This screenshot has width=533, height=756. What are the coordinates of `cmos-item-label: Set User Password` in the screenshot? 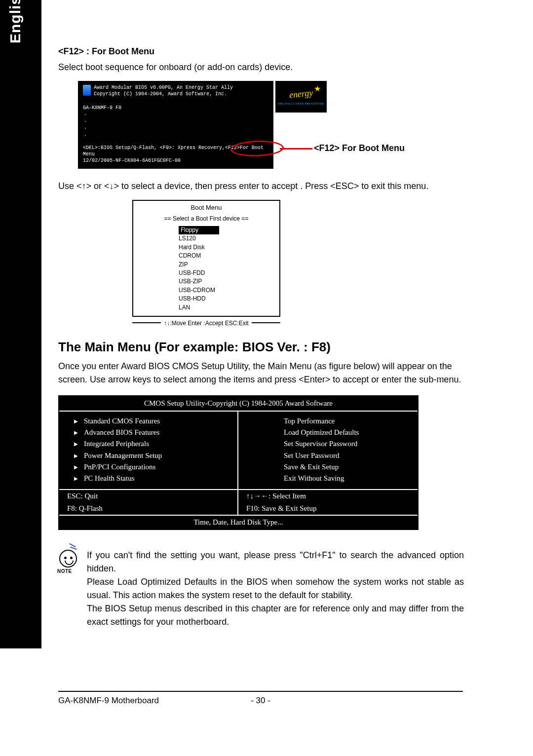 It's located at (312, 456).